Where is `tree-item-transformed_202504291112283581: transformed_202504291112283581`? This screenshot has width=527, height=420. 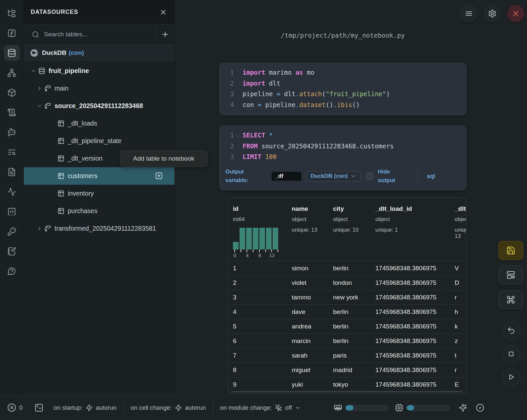
tree-item-transformed_202504291112283581: transformed_202504291112283581 is located at coordinates (99, 229).